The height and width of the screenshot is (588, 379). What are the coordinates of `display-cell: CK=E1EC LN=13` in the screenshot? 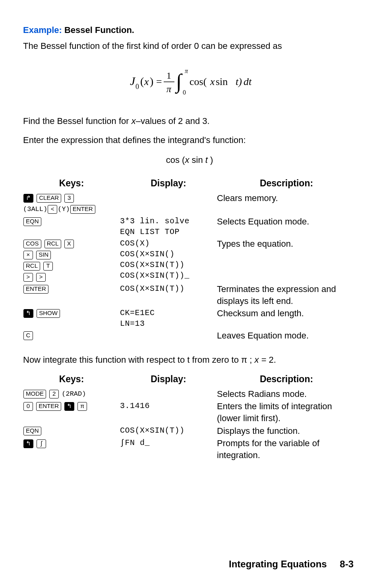 It's located at (168, 318).